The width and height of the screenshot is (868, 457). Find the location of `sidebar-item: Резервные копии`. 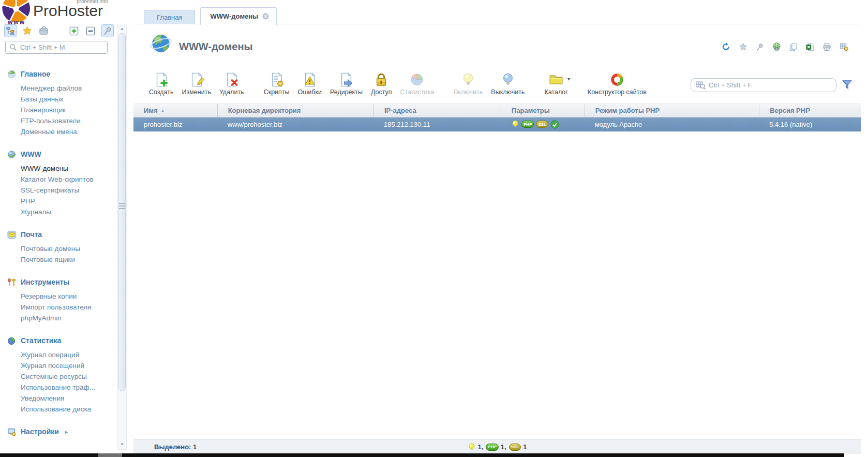

sidebar-item: Резервные копии is located at coordinates (58, 296).